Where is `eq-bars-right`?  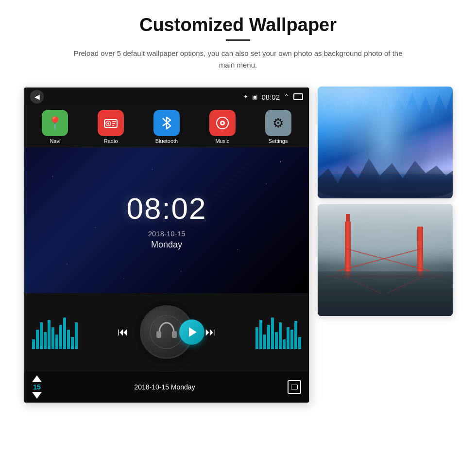
eq-bars-right is located at coordinates (278, 332).